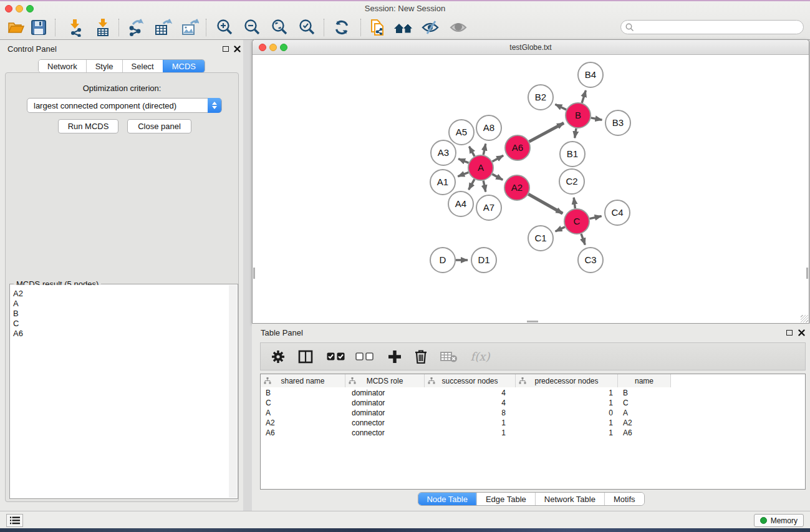 This screenshot has height=532, width=810. What do you see at coordinates (121, 334) in the screenshot?
I see `list-item: A6` at bounding box center [121, 334].